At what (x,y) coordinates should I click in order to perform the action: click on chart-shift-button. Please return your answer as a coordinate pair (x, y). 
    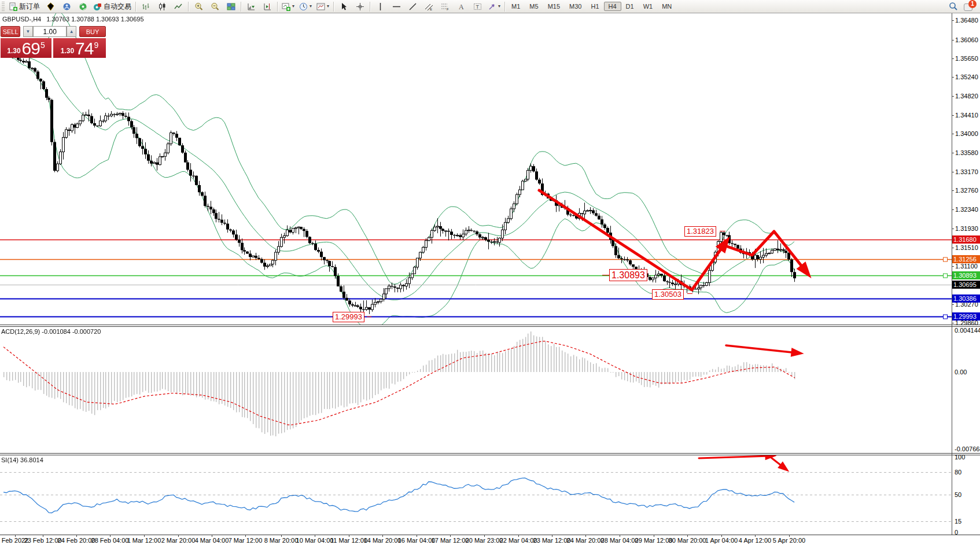
    Looking at the image, I should click on (267, 6).